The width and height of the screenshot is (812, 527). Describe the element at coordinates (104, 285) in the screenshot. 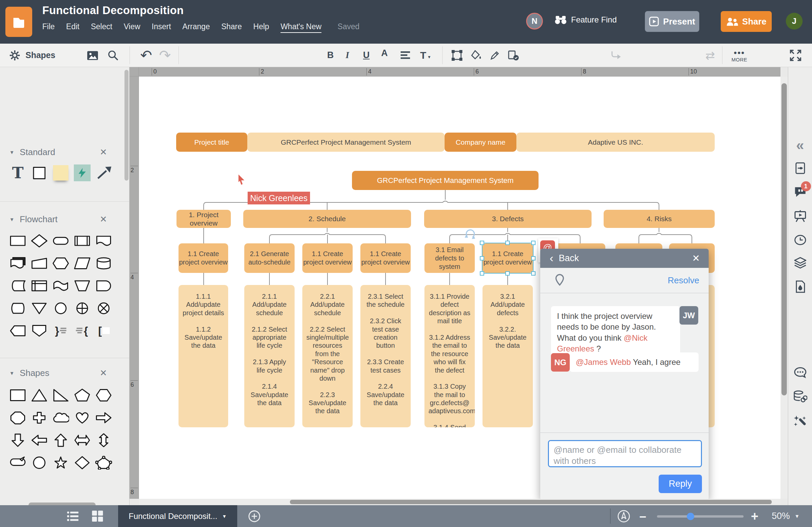

I see `delay-shape` at that location.